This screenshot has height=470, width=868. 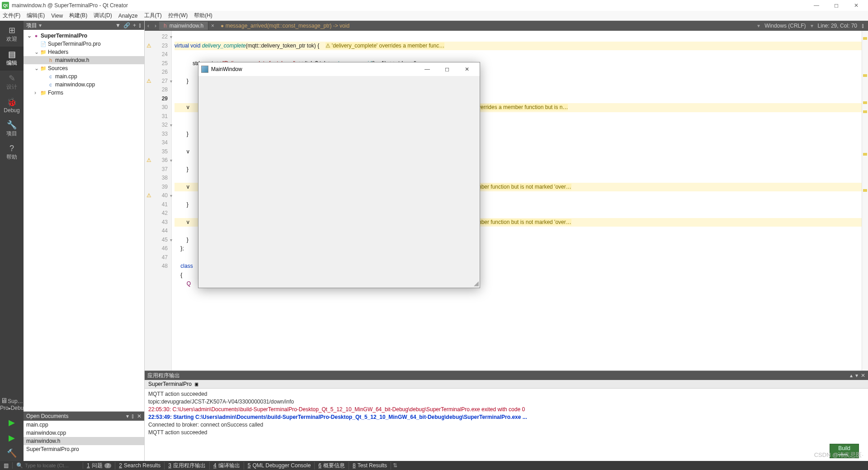 I want to click on tree-item: ⌄📁Sources, so click(x=84, y=68).